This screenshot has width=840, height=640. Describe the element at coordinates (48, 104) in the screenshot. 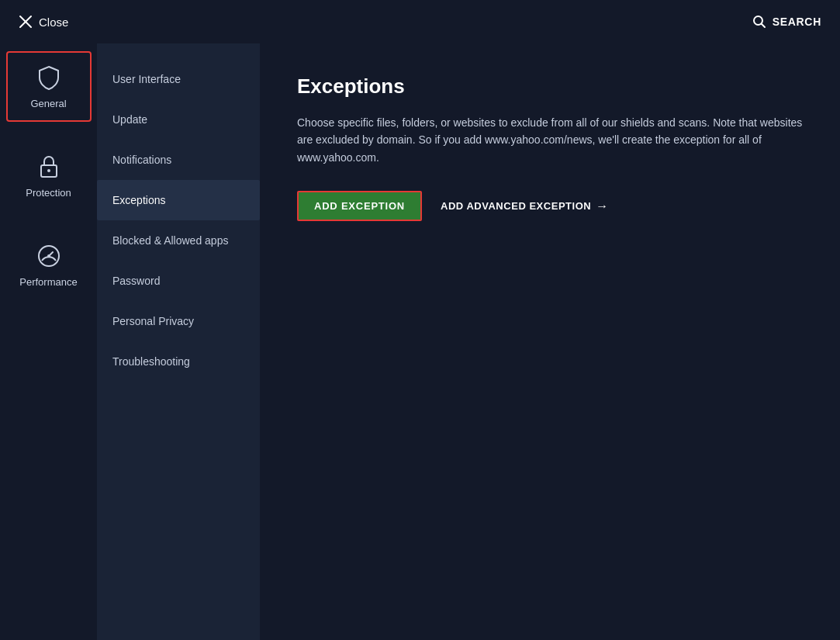

I see `sidebar-item-general-label: General` at that location.